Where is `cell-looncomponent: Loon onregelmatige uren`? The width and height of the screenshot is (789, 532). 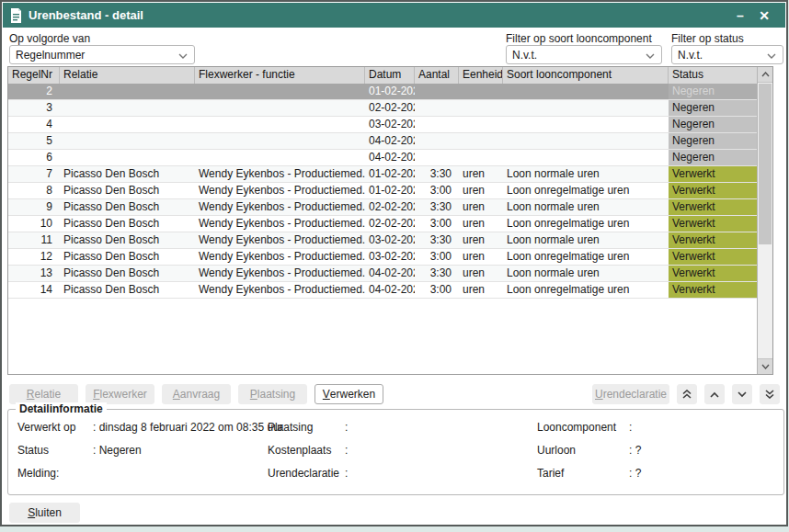
cell-looncomponent: Loon onregelmatige uren is located at coordinates (586, 191).